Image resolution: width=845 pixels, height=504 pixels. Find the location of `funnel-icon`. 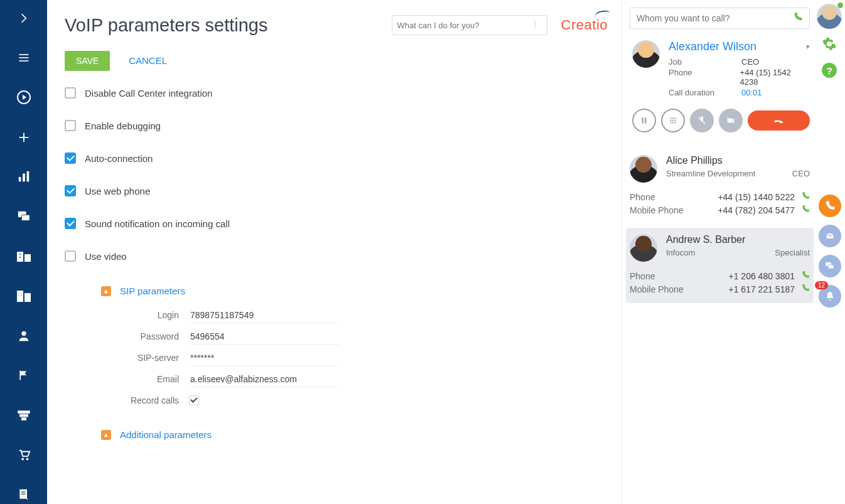

funnel-icon is located at coordinates (24, 416).